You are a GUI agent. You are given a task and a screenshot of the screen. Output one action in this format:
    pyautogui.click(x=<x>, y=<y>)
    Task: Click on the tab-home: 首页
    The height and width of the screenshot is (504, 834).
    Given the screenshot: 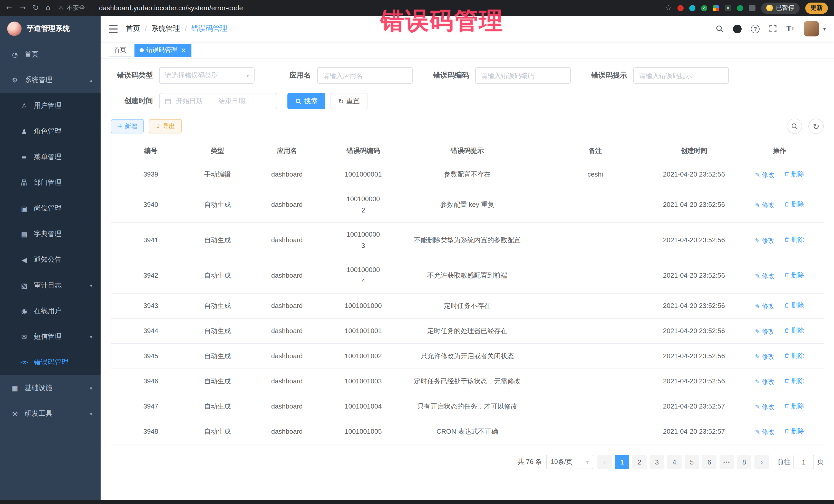 What is the action you would take?
    pyautogui.click(x=120, y=50)
    